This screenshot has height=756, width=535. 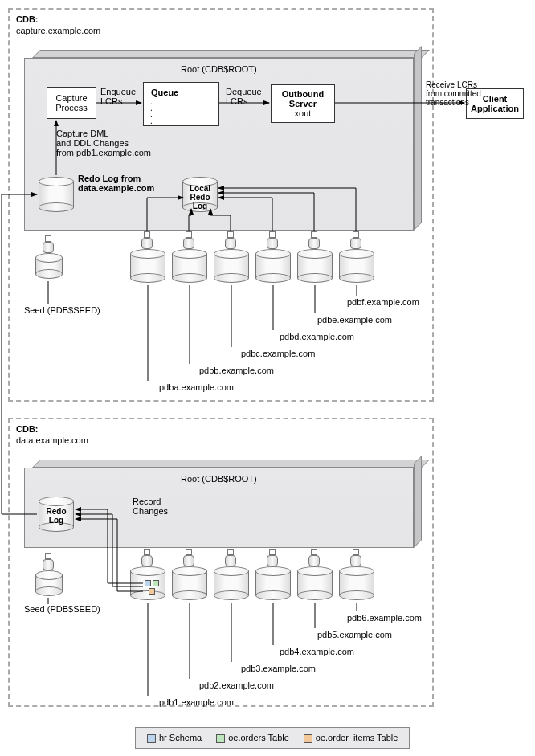 I want to click on cdb1-pdb-label: pdbb.example.com, so click(x=236, y=370).